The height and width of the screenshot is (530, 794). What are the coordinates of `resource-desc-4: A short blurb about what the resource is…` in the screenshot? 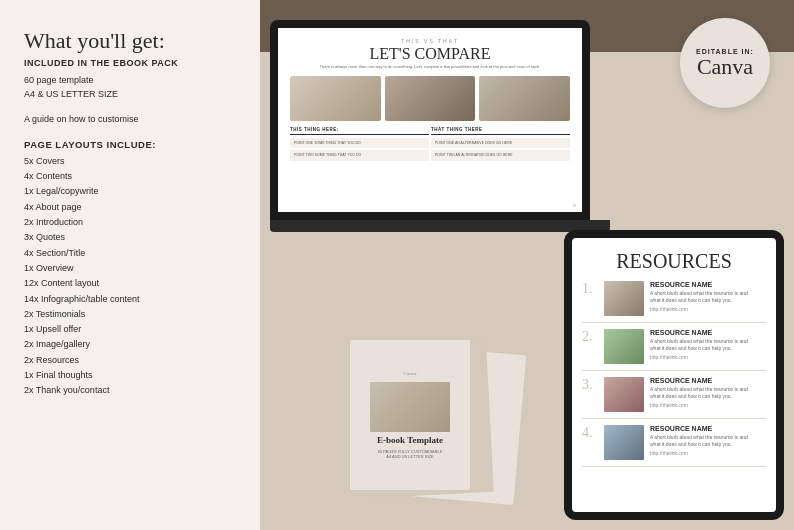 It's located at (701, 441).